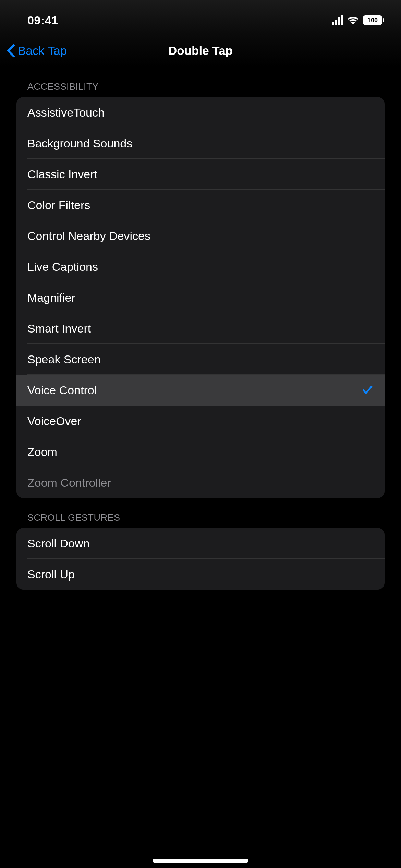  What do you see at coordinates (200, 51) in the screenshot?
I see `navigation-bar: Back Tap Double Tap` at bounding box center [200, 51].